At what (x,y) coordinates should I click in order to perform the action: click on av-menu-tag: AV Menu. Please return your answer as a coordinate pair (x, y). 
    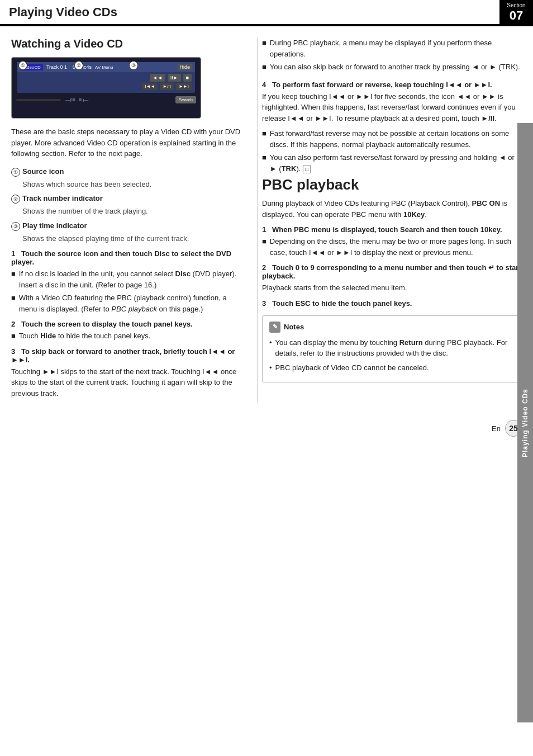
    Looking at the image, I should click on (104, 67).